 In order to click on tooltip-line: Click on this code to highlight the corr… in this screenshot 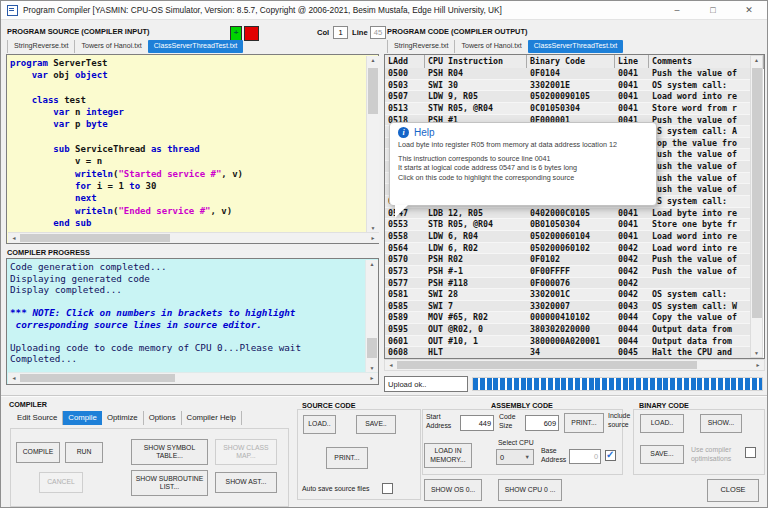, I will do `click(523, 178)`.